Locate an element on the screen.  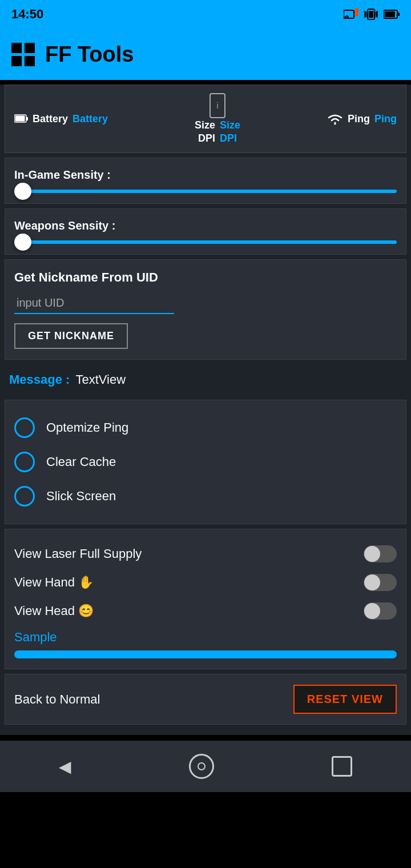
dpi-label: DPI is located at coordinates (207, 138).